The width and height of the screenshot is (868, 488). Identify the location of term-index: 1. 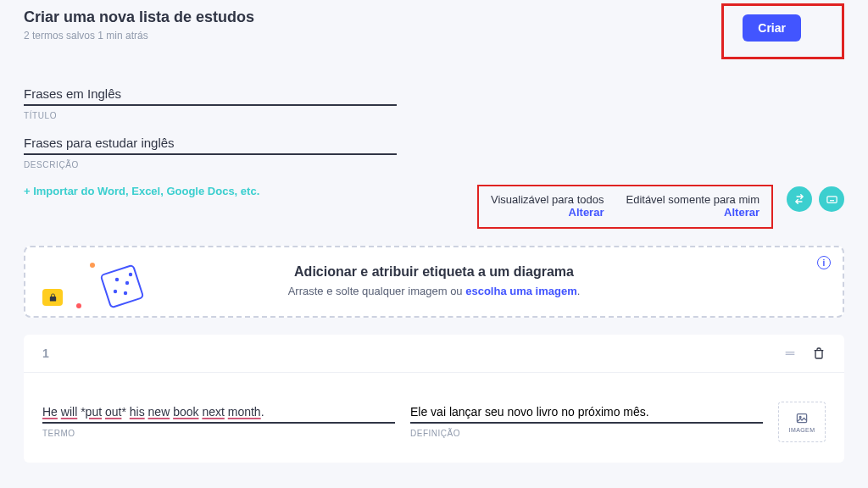
(46, 353).